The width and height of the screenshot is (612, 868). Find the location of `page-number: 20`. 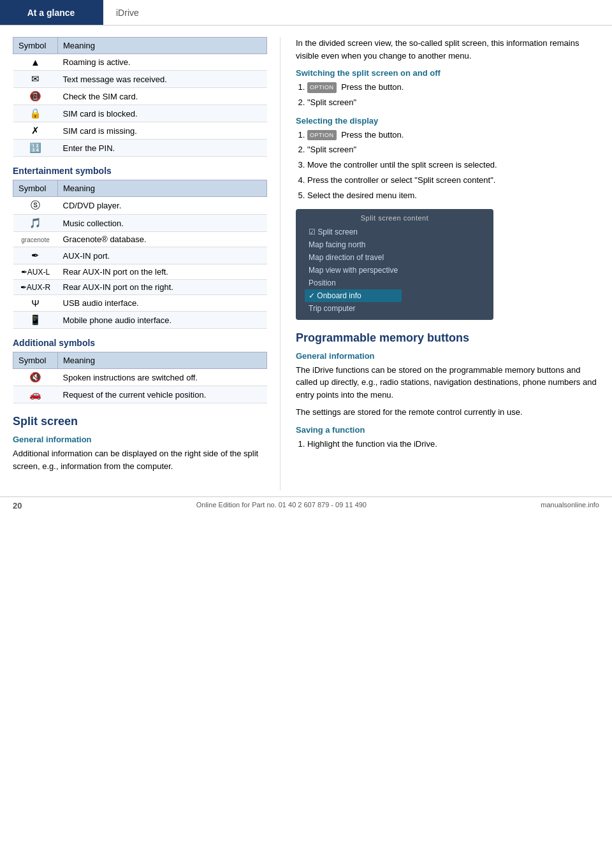

page-number: 20 is located at coordinates (17, 506).